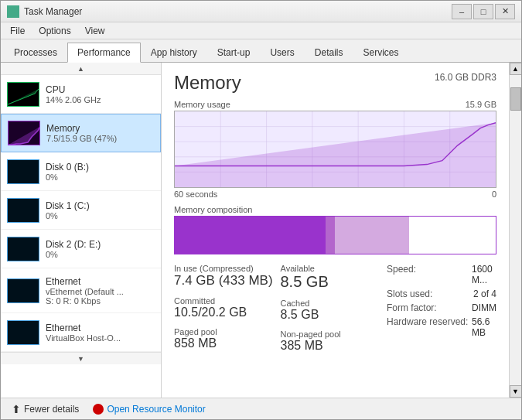 The height and width of the screenshot is (420, 522). Describe the element at coordinates (101, 254) in the screenshot. I see `disk2-value: 0%` at that location.